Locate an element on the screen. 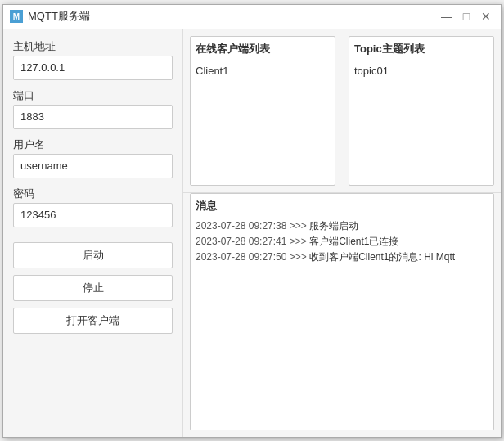 Image resolution: width=504 pixels, height=441 pixels. topic-list-title: Topic主题列表 is located at coordinates (421, 50).